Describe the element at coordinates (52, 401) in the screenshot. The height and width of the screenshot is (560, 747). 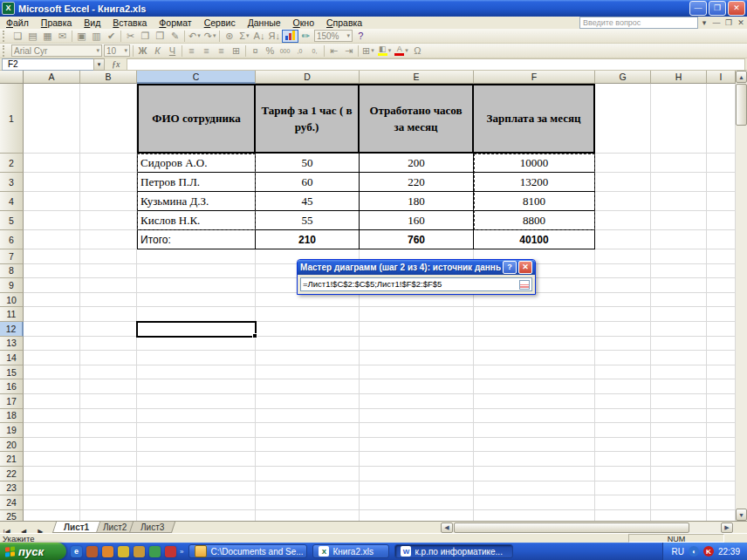
I see `cell-A17` at that location.